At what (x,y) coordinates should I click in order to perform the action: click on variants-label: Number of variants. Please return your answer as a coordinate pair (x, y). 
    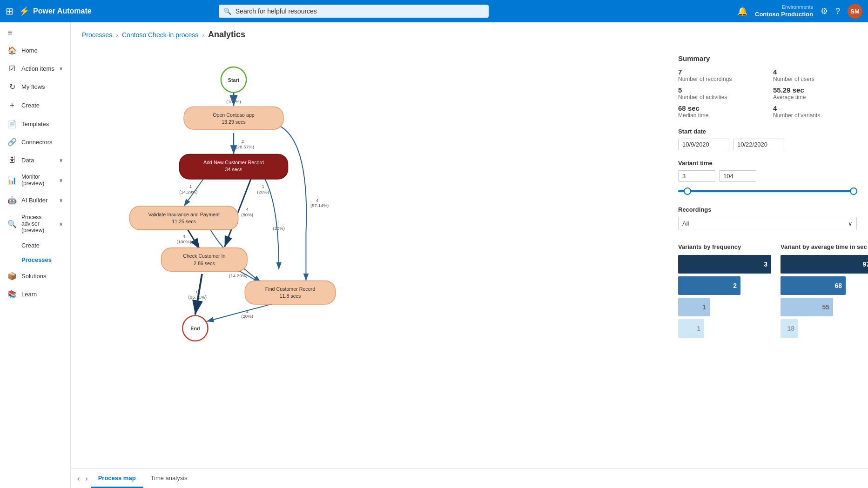
    Looking at the image, I should click on (815, 115).